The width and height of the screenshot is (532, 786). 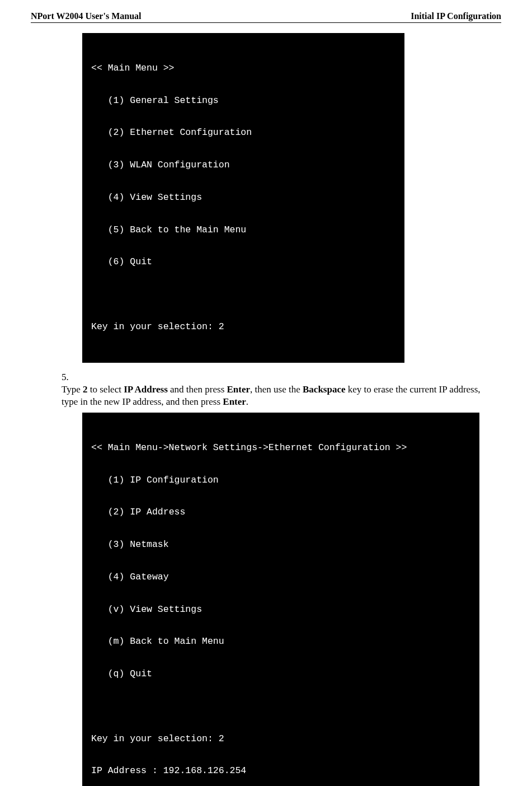 What do you see at coordinates (86, 16) in the screenshot?
I see `header-left: NPort W2004 User's Manual` at bounding box center [86, 16].